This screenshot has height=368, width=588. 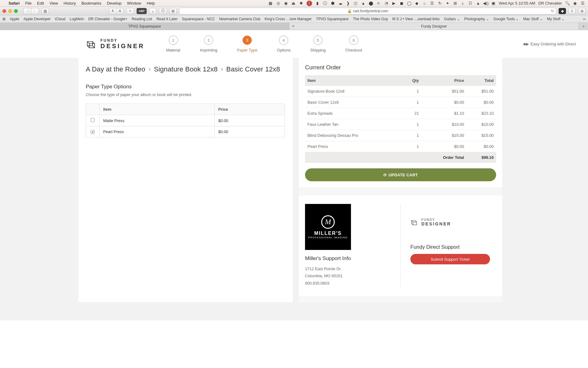 What do you see at coordinates (145, 26) in the screenshot?
I see `tab-tpvg: TPVG Squarespace` at bounding box center [145, 26].